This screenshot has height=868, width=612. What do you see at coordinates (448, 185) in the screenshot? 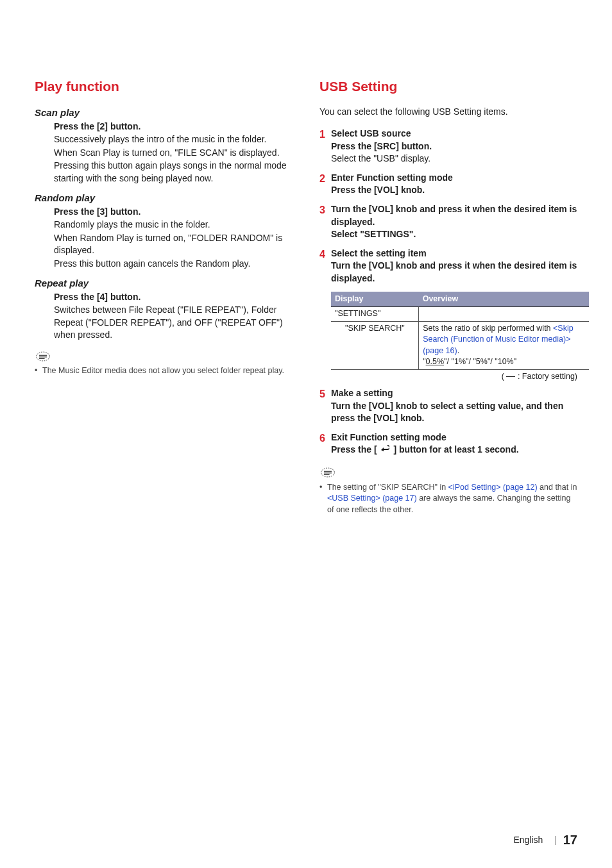
I see `step-2: 2 Enter Function setting mode Press the …` at bounding box center [448, 185].